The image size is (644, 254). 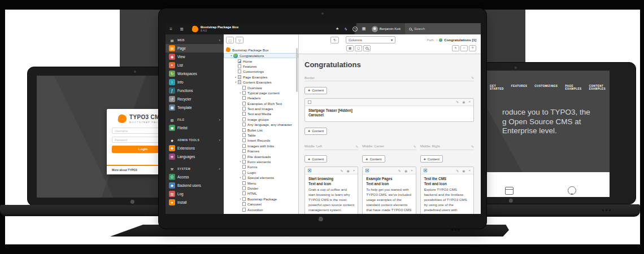 I want to click on content-element-card: ✎◉×Start browsingText and IconGrab a cup…, so click(x=331, y=190).